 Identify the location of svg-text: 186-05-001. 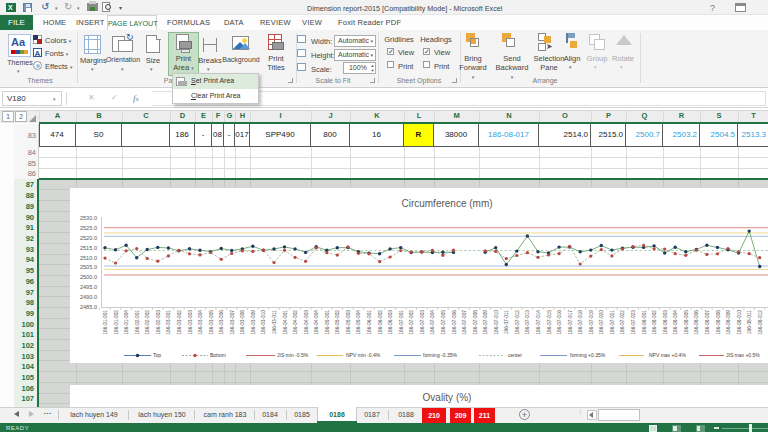
(328, 322).